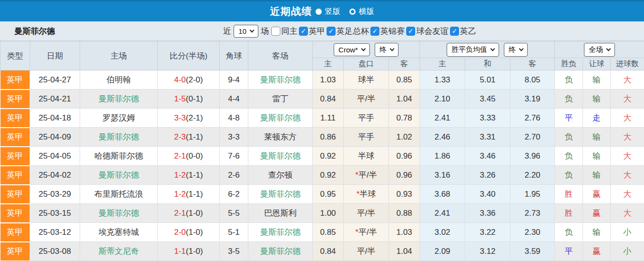  I want to click on full-time-score: 4-0, so click(180, 80).